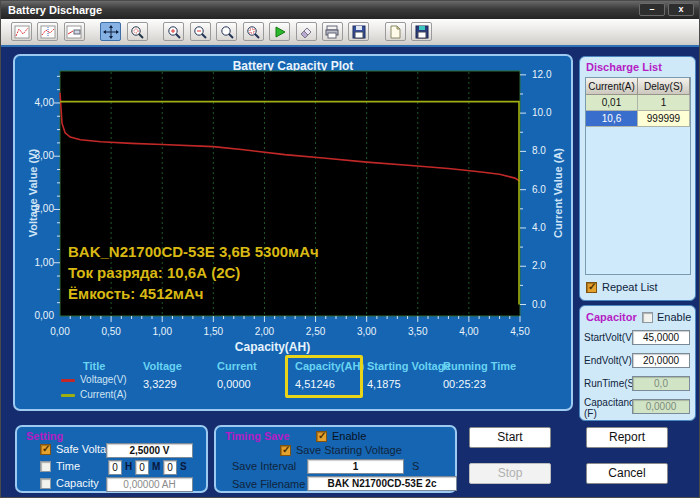 The width and height of the screenshot is (700, 498). I want to click on capacity-field: 0,00000 AH, so click(150, 484).